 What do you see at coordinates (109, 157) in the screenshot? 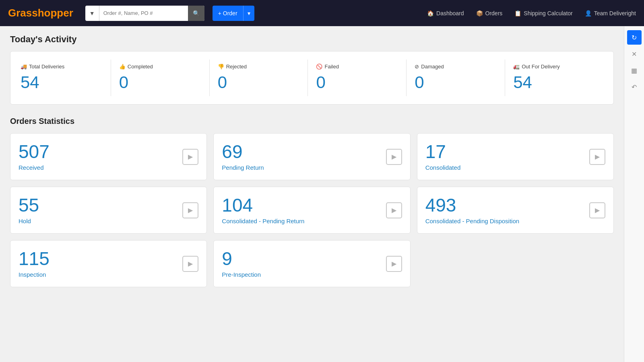
I see `stat-card-received: 507 Received ▶` at bounding box center [109, 157].